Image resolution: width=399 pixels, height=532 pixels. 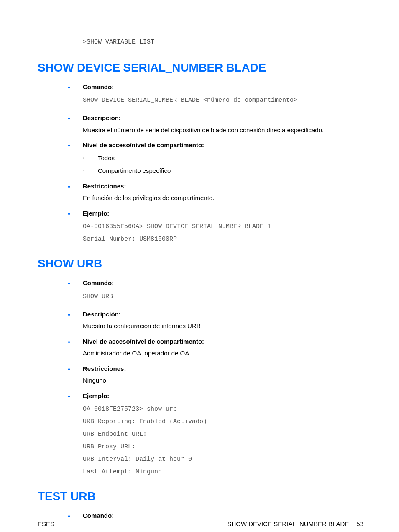 I want to click on heading-show-urb: SHOW URB, so click(x=201, y=264).